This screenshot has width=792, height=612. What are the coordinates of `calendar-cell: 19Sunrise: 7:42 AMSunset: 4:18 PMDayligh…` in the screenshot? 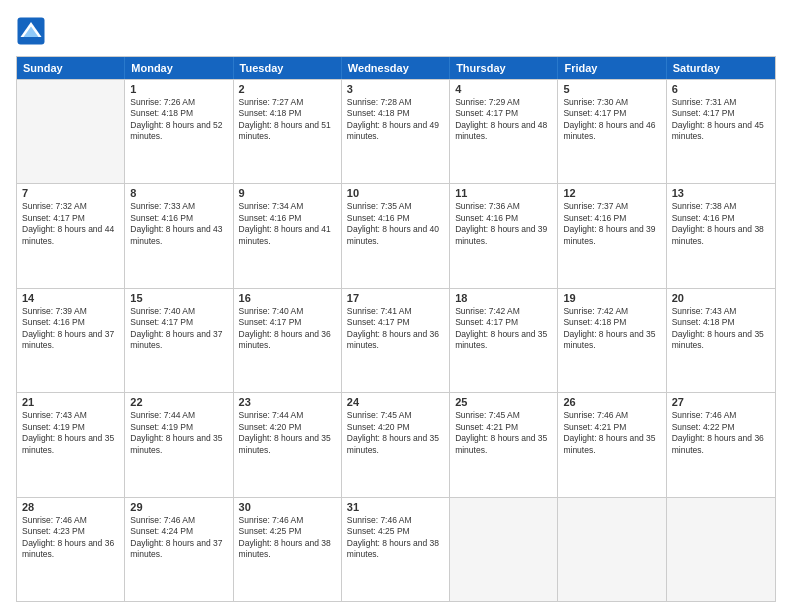 It's located at (612, 340).